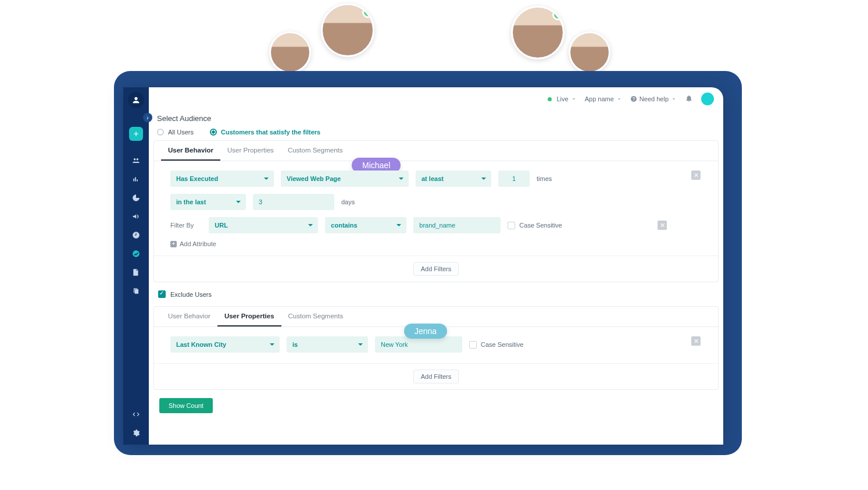 The height and width of the screenshot is (490, 868). Describe the element at coordinates (426, 331) in the screenshot. I see `persona-chip-jenna: Jenna` at that location.